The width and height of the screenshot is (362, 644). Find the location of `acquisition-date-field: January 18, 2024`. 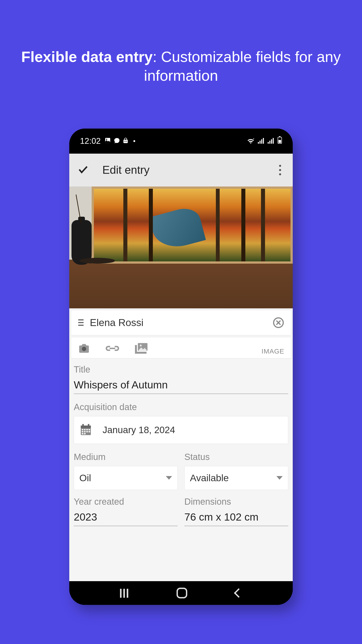

acquisition-date-field: January 18, 2024 is located at coordinates (181, 430).